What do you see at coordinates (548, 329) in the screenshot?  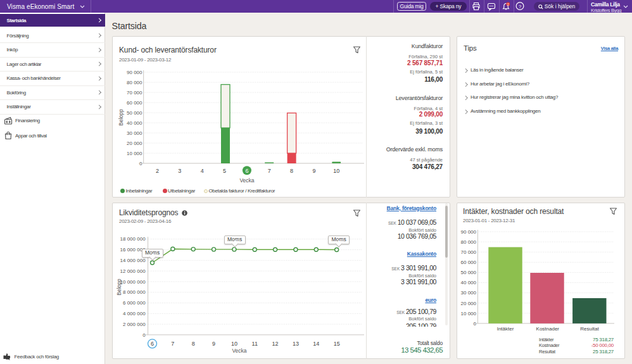 I see `svg-text: Kostnader` at bounding box center [548, 329].